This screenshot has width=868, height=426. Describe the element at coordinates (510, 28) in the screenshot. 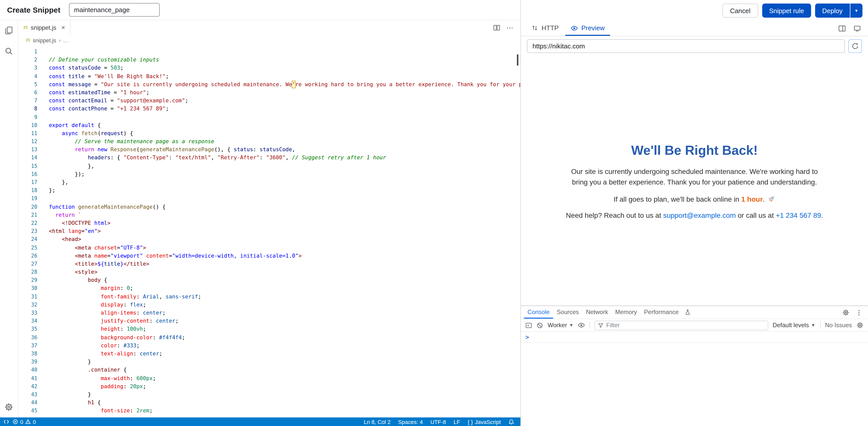

I see `more-actions-icon: ⋯` at that location.